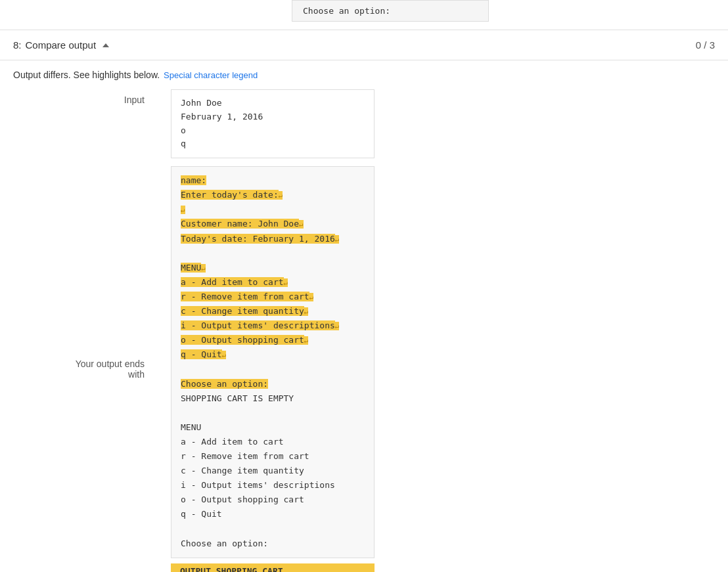 The width and height of the screenshot is (728, 572). I want to click on hl-customer-name: Customer name: John Doe, so click(240, 223).